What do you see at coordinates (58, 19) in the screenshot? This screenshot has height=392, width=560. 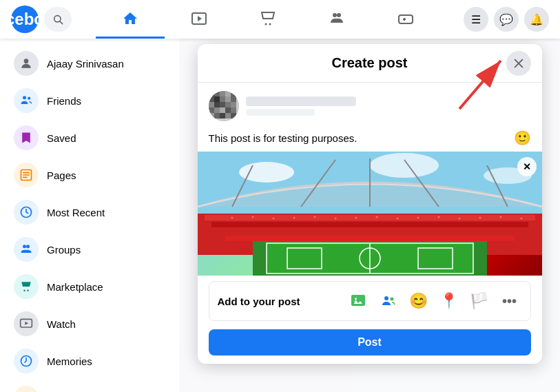 I see `search-button` at bounding box center [58, 19].